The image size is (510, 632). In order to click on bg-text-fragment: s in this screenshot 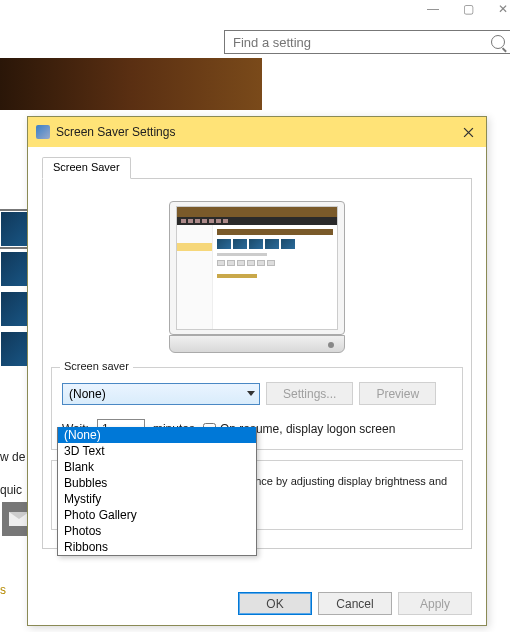, I will do `click(3, 590)`.